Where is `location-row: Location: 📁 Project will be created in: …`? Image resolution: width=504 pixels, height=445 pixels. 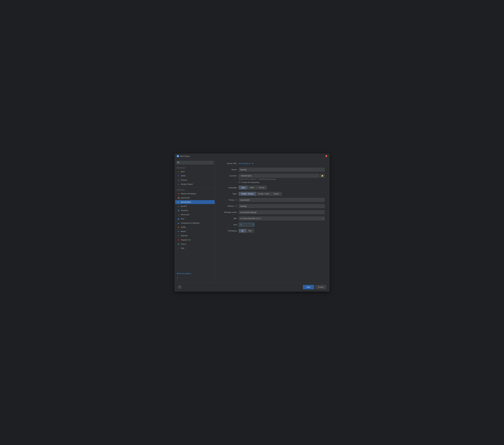 location-row: Location: 📁 Project will be created in: … is located at coordinates (272, 179).